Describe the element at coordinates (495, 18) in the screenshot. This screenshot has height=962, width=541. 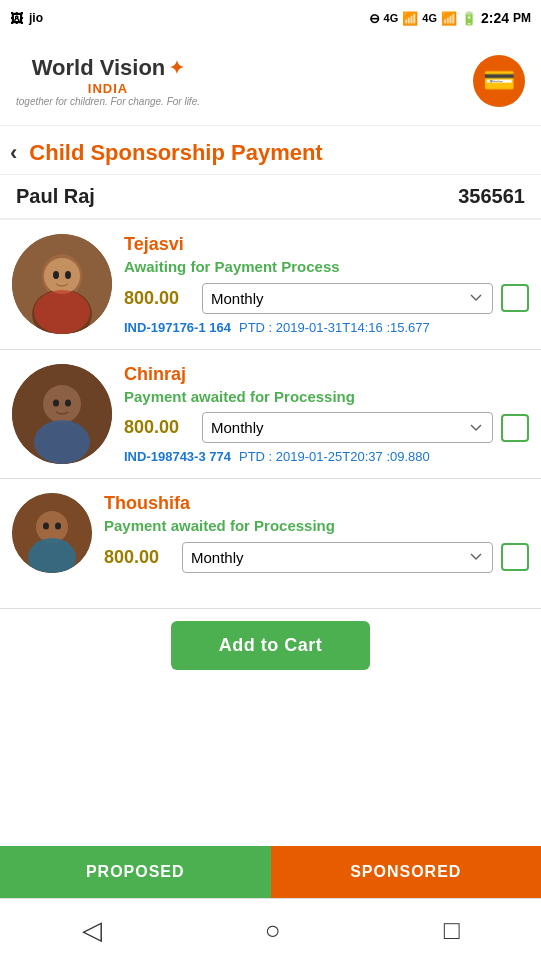
I see `time-display: 2:24` at that location.